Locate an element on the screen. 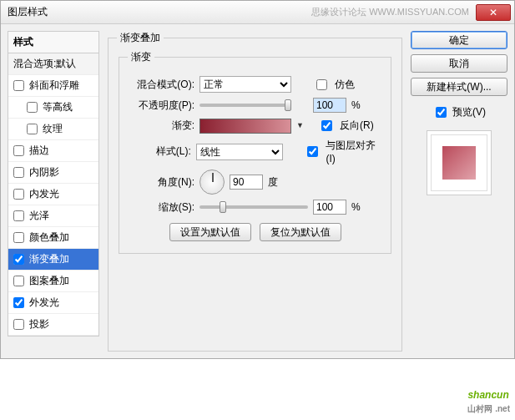 Image resolution: width=515 pixels, height=420 pixels. style-item: 图案叠加 is located at coordinates (53, 281).